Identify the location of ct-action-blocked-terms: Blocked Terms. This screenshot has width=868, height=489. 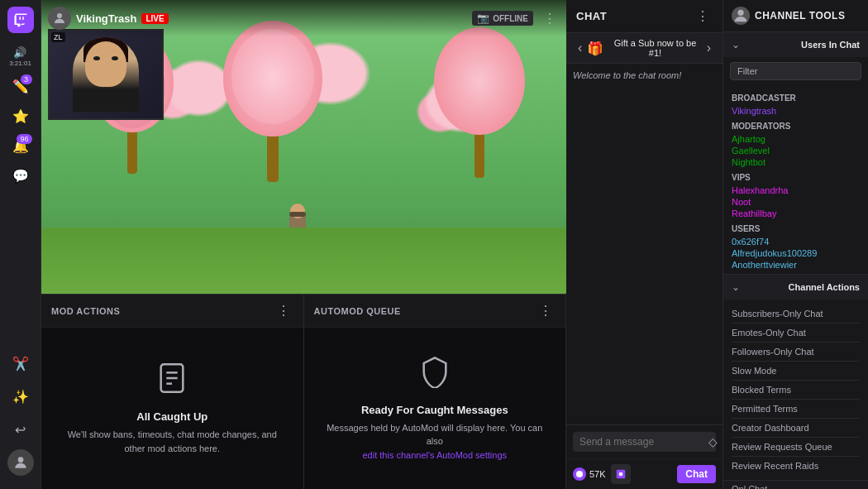
(795, 391).